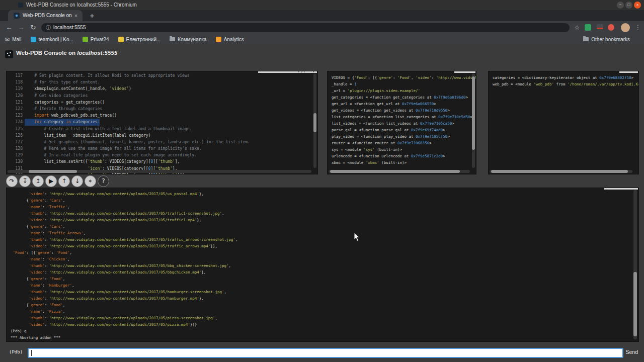 This screenshot has width=644, height=362. What do you see at coordinates (12, 181) in the screenshot?
I see `next-button: ↷` at bounding box center [12, 181].